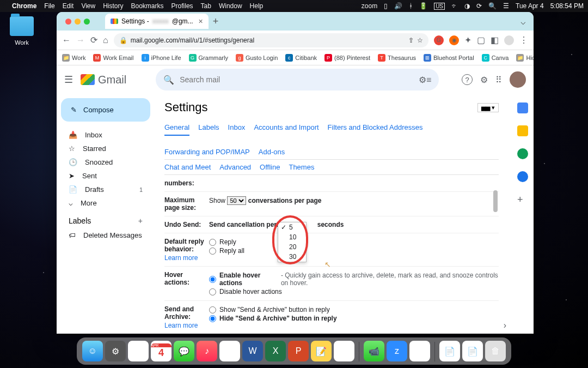 The width and height of the screenshot is (588, 368). What do you see at coordinates (492, 6) in the screenshot?
I see `spotlight-icon: 🔍` at bounding box center [492, 6].